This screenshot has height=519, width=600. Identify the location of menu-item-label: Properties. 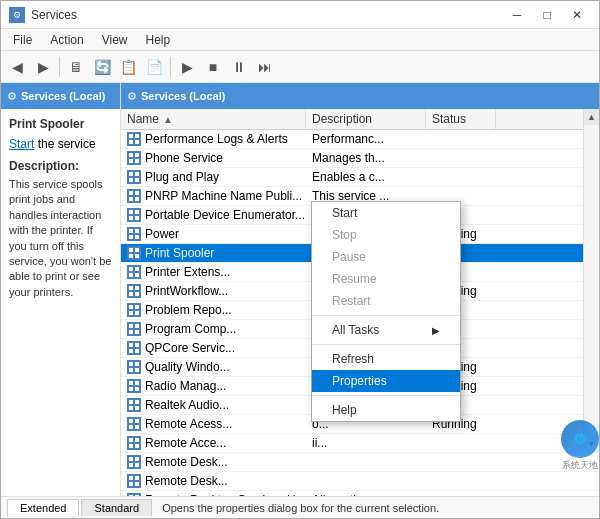
(360, 381).